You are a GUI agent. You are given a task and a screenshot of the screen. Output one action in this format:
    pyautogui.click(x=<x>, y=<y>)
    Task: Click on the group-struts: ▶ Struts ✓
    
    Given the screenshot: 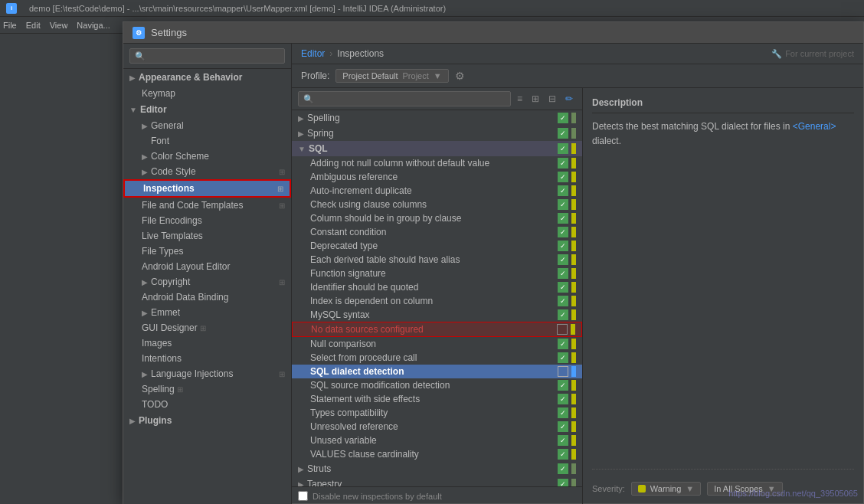 What is the action you would take?
    pyautogui.click(x=437, y=469)
    